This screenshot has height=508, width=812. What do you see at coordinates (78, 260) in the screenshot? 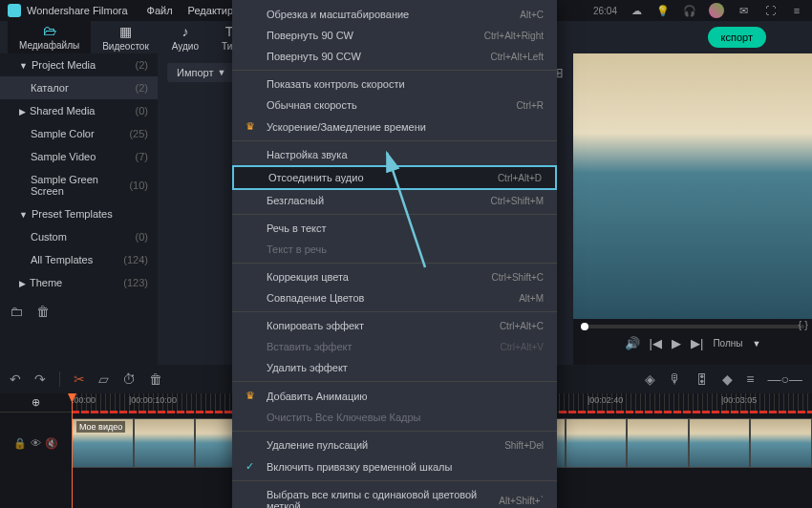
I see `sidebar-all-templates: All Templates(124)` at bounding box center [78, 260].